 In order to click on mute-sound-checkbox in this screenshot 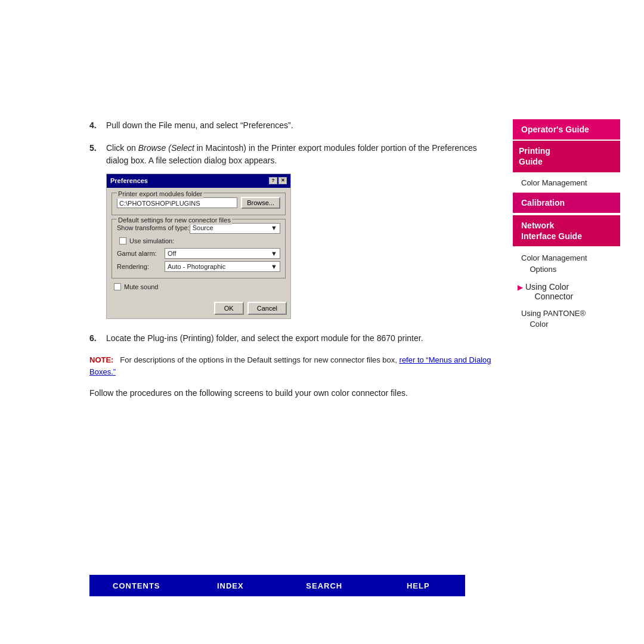, I will do `click(117, 287)`.